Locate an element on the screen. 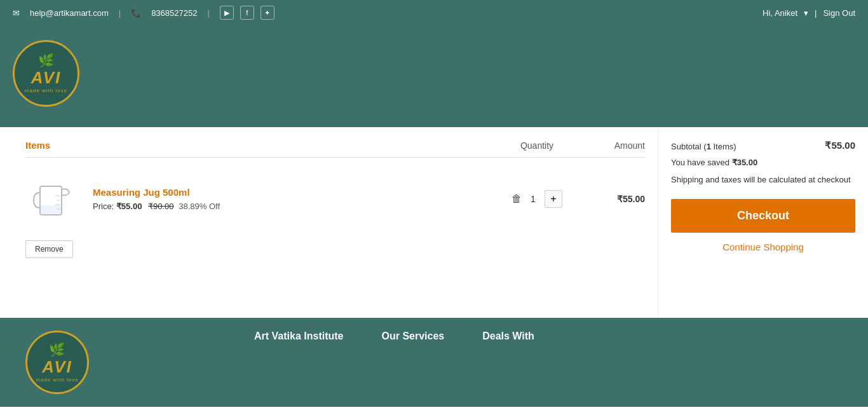 The height and width of the screenshot is (417, 868). user-greeting: Hi, Aniket is located at coordinates (780, 13).